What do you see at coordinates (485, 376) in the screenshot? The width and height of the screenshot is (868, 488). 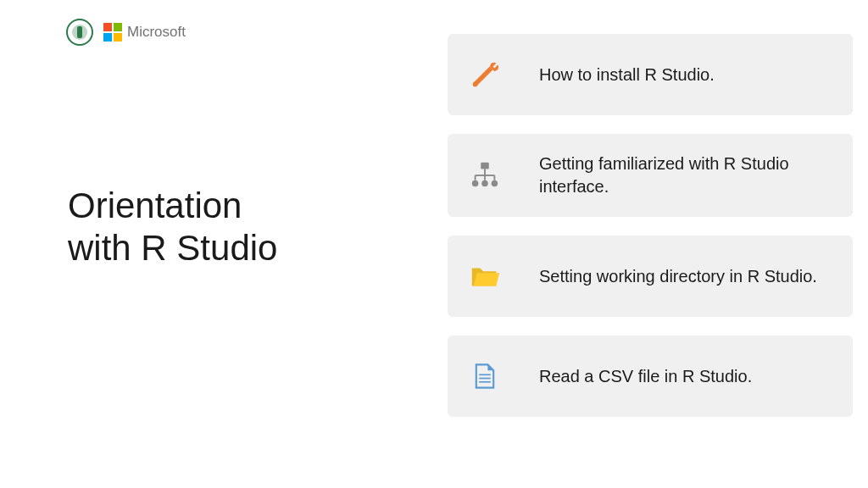 I see `file-icon` at bounding box center [485, 376].